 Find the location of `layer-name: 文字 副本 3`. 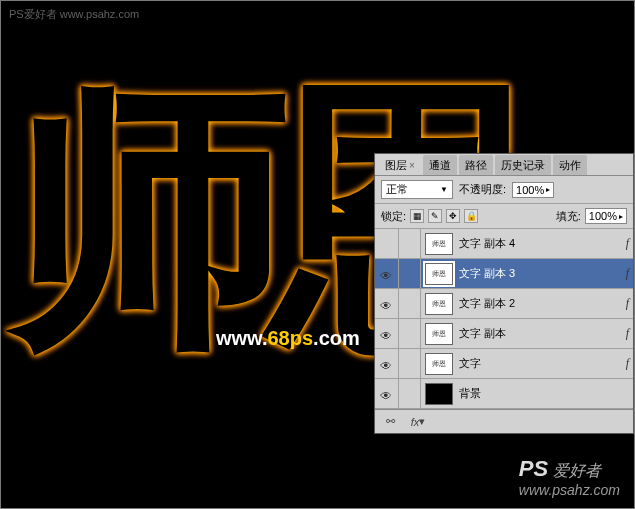

layer-name: 文字 副本 3 is located at coordinates (542, 274).